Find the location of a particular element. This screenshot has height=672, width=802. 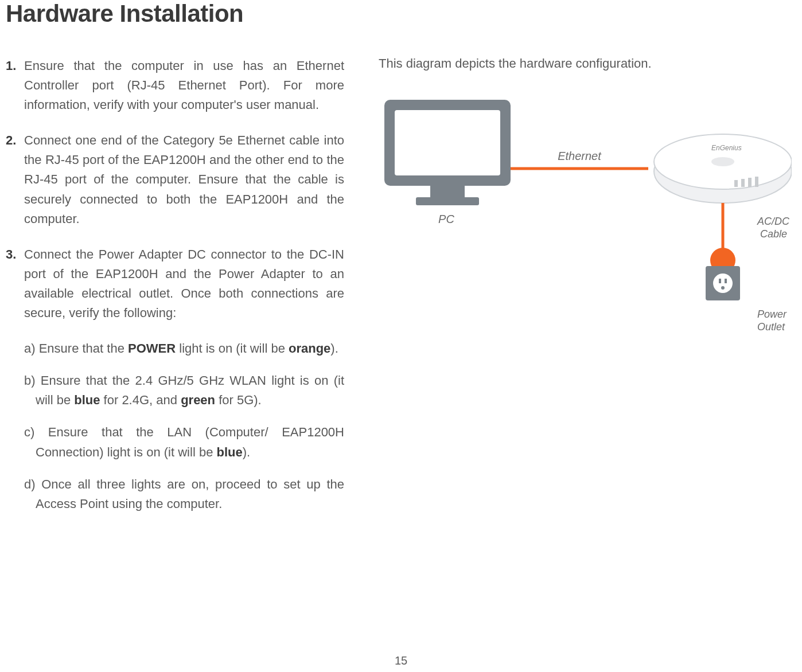

substep-c-bold-blue: blue is located at coordinates (229, 452).